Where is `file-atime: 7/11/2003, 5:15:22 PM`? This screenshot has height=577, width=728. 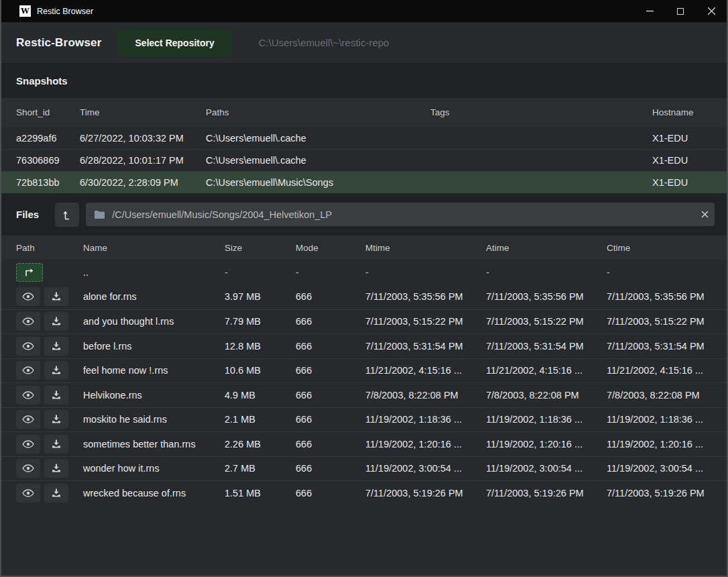
file-atime: 7/11/2003, 5:15:22 PM is located at coordinates (546, 321).